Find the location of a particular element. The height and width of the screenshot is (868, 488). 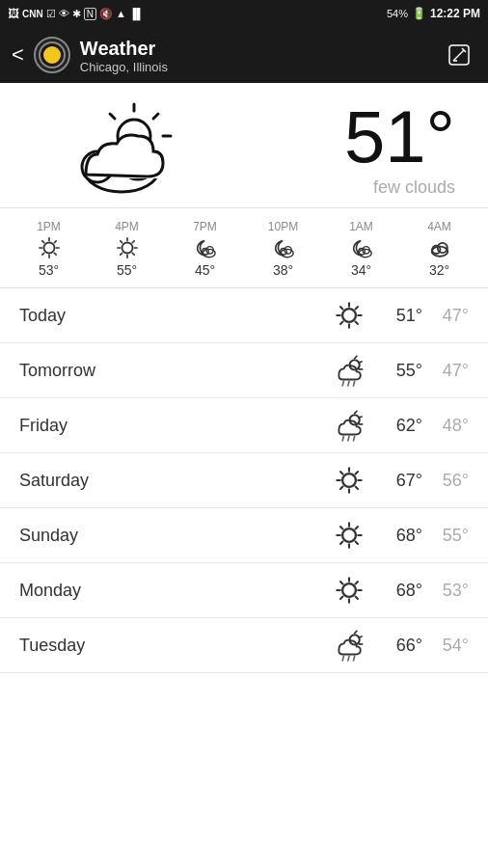

forecast-high: 67° is located at coordinates (399, 480).